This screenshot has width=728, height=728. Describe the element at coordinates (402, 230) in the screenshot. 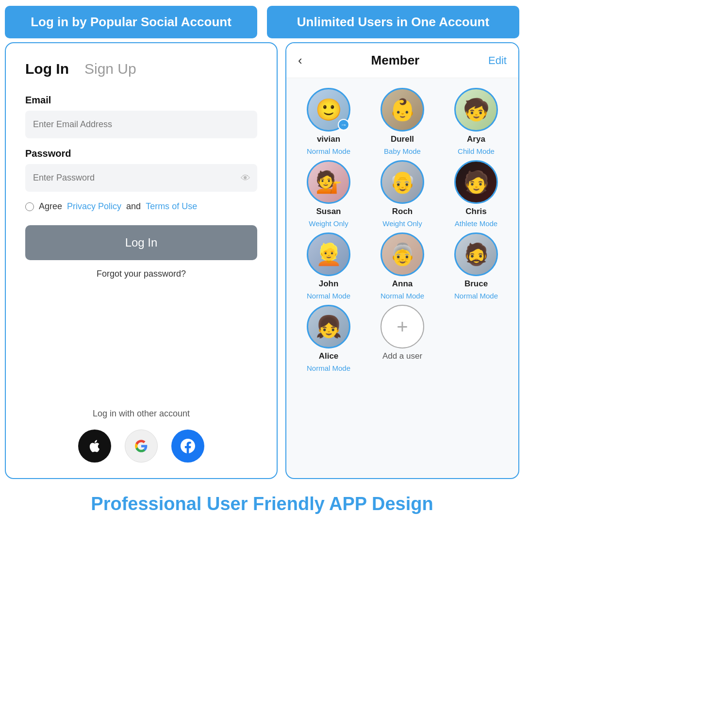

I see `member-grid: 🙂→vivianNormal Mode👶DurellBaby Mode🧒Arya…` at that location.